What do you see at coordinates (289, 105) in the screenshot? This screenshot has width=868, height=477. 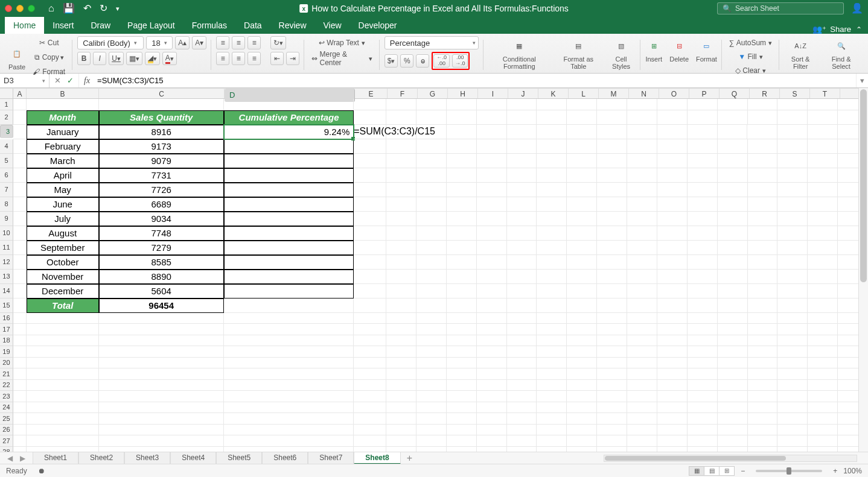 I see `cell-D1` at bounding box center [289, 105].